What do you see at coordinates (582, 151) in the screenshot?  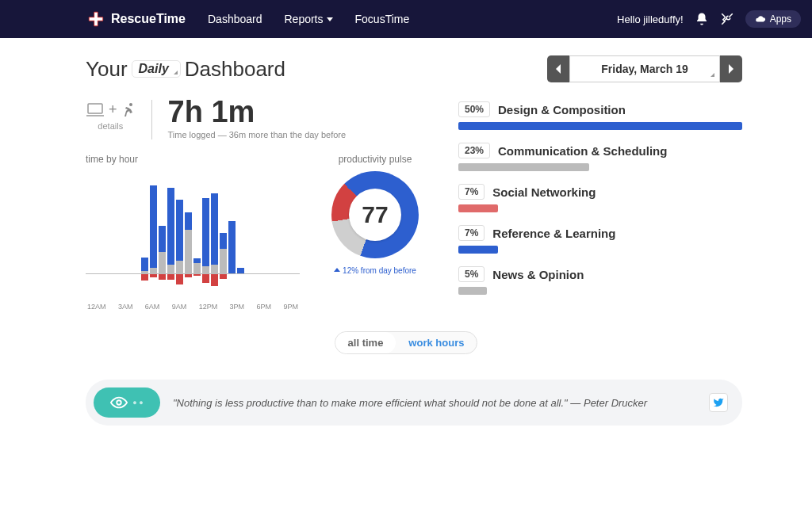 I see `category-label: Communication & Scheduling` at bounding box center [582, 151].